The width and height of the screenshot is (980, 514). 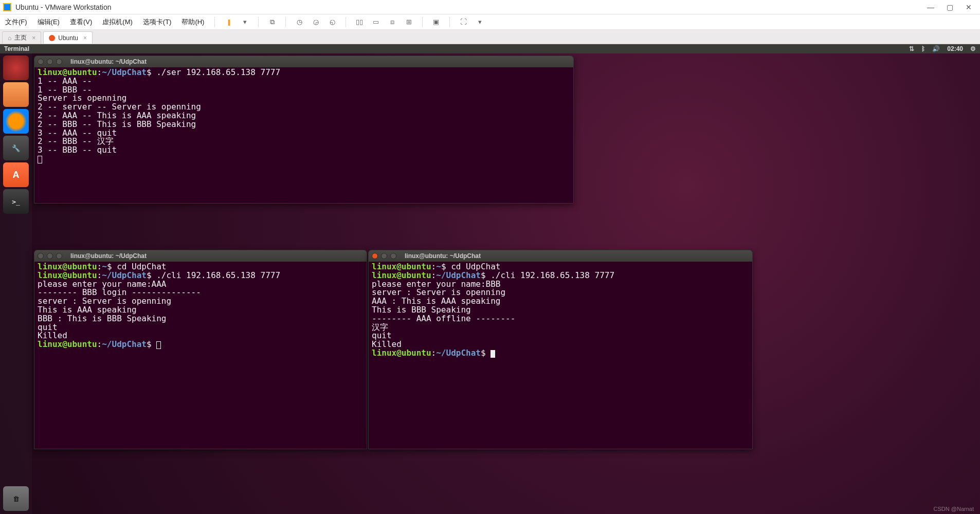 What do you see at coordinates (16, 22) in the screenshot?
I see `menu-file: 文件(F)` at bounding box center [16, 22].